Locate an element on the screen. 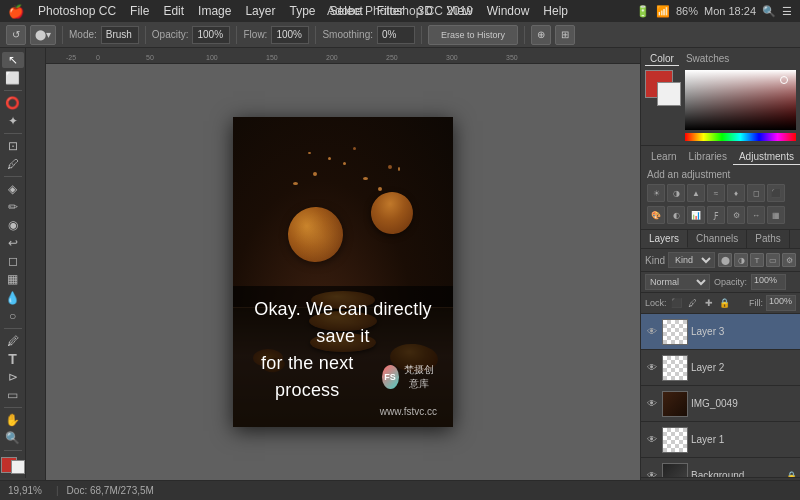 The width and height of the screenshot is (800, 500). menu-file: File is located at coordinates (140, 11).